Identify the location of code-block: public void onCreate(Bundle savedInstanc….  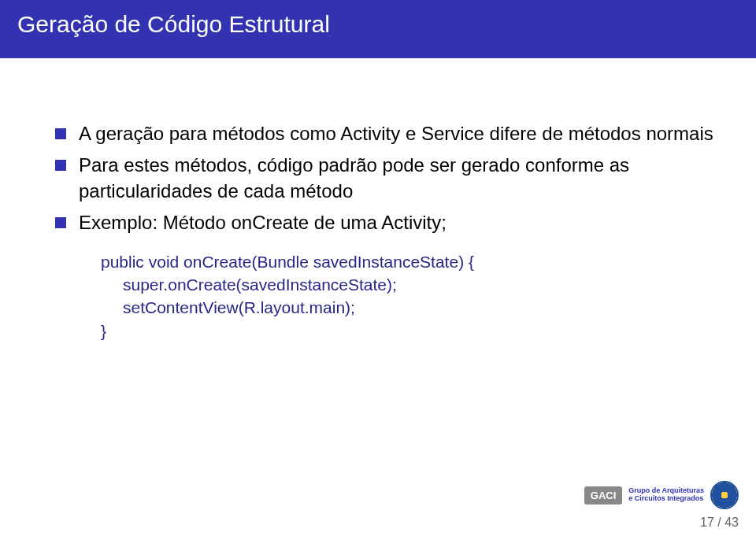
(409, 297).